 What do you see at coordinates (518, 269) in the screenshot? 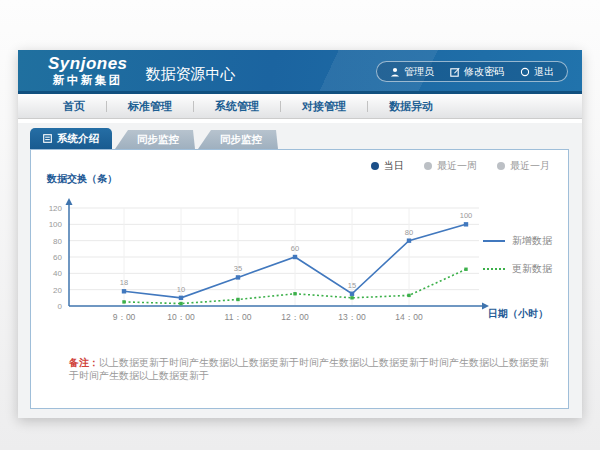
I see `legend-item-updated-data: 更新数据` at bounding box center [518, 269].